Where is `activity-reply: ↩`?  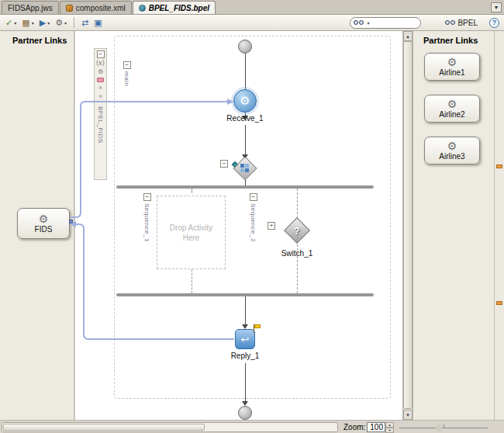
activity-reply: ↩ is located at coordinates (245, 339).